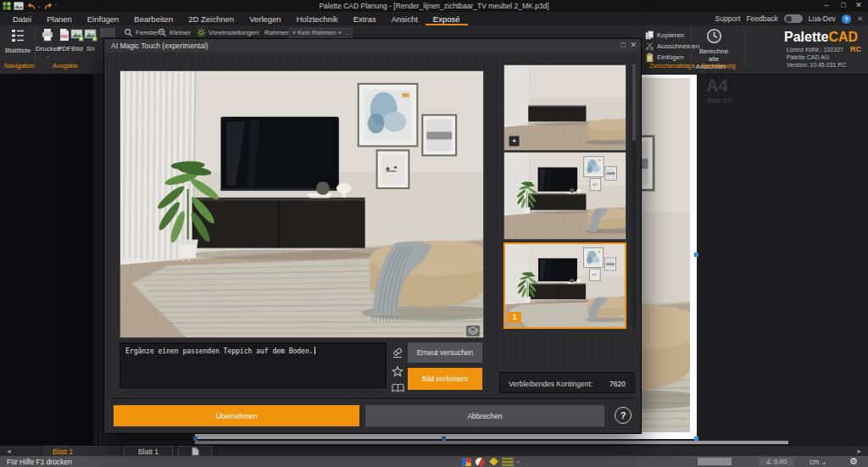 Image resolution: width=868 pixels, height=467 pixels. I want to click on maximize-button: □, so click(843, 6).